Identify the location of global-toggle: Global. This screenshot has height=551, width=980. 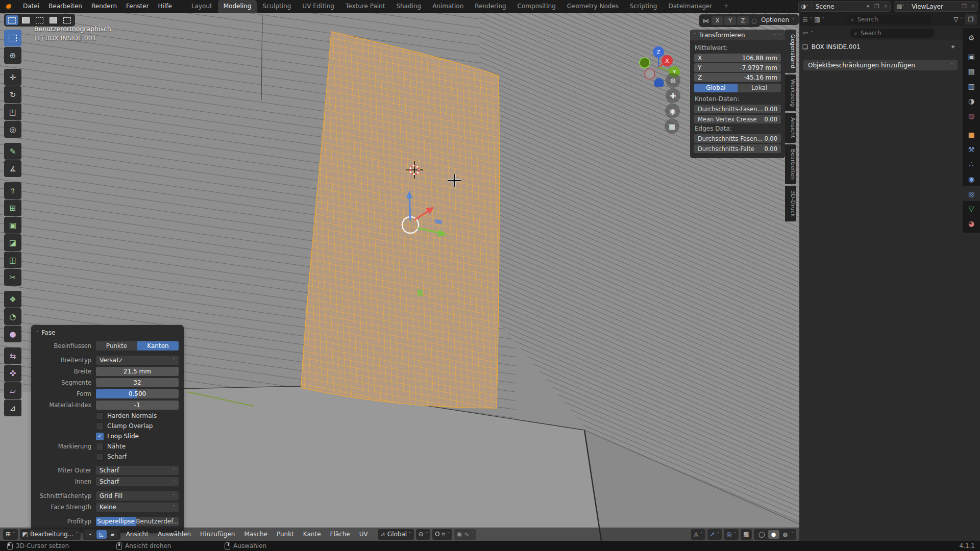
(716, 88).